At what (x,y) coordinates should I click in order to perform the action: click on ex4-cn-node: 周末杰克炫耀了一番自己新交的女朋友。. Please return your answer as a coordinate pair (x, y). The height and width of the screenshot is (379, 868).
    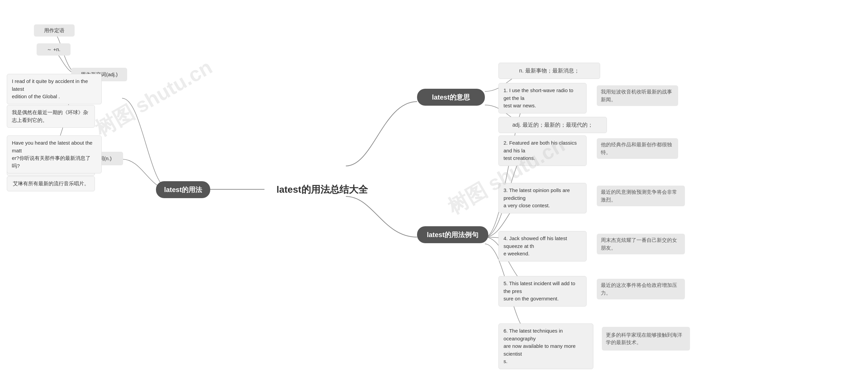
    Looking at the image, I should click on (641, 244).